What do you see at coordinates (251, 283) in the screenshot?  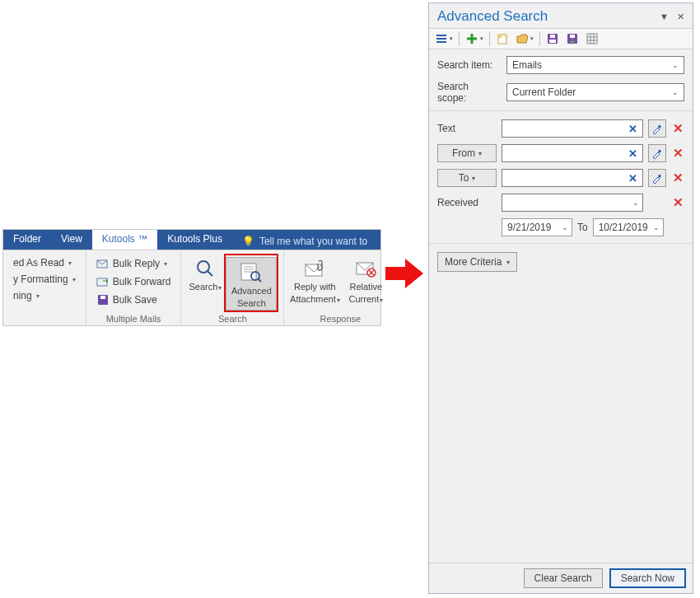 I see `advanced-search-button: Advanced Search` at bounding box center [251, 283].